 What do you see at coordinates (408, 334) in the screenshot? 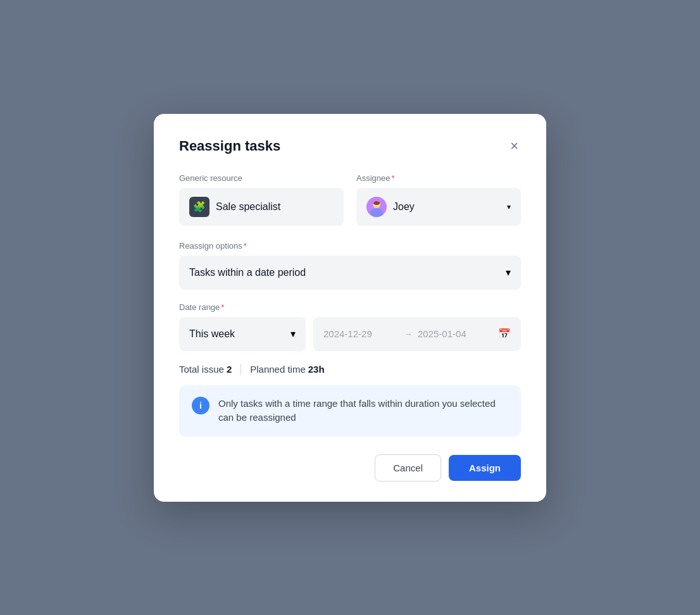
I see `date-arrow-icon: →` at bounding box center [408, 334].